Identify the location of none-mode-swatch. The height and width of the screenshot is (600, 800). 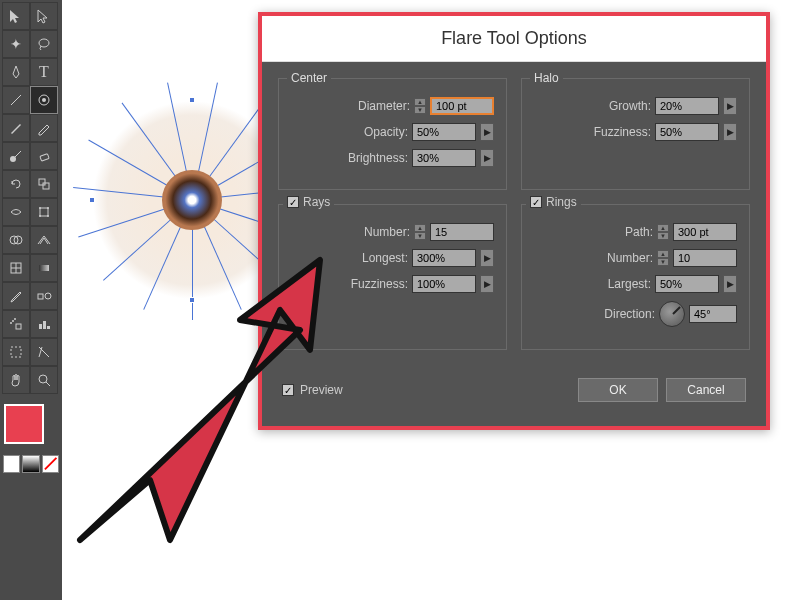
(50, 464).